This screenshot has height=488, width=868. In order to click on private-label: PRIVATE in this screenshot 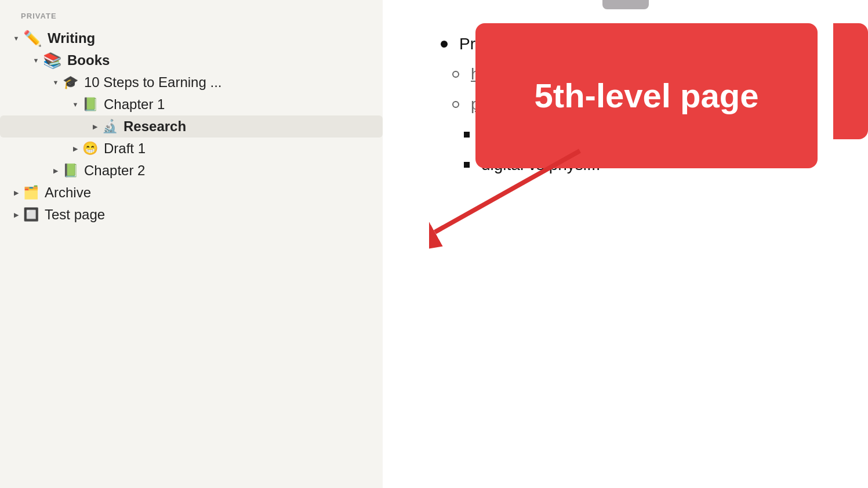, I will do `click(191, 20)`.